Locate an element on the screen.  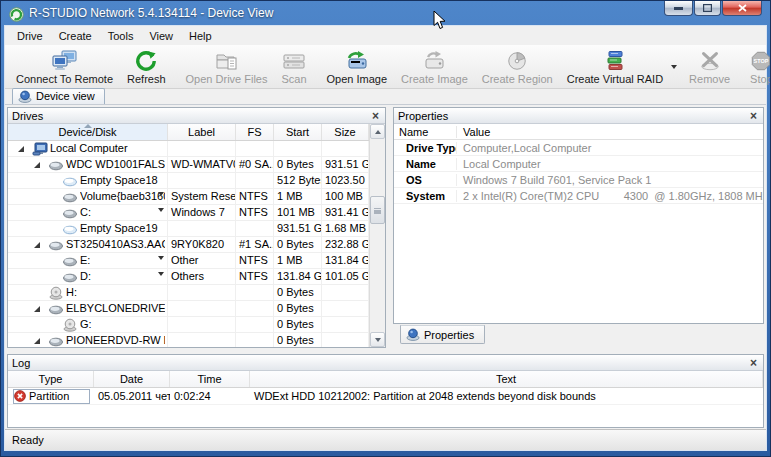
log-entry-row: Partition 05.05.2011 четв... 0:02:24 WDE… is located at coordinates (386, 396).